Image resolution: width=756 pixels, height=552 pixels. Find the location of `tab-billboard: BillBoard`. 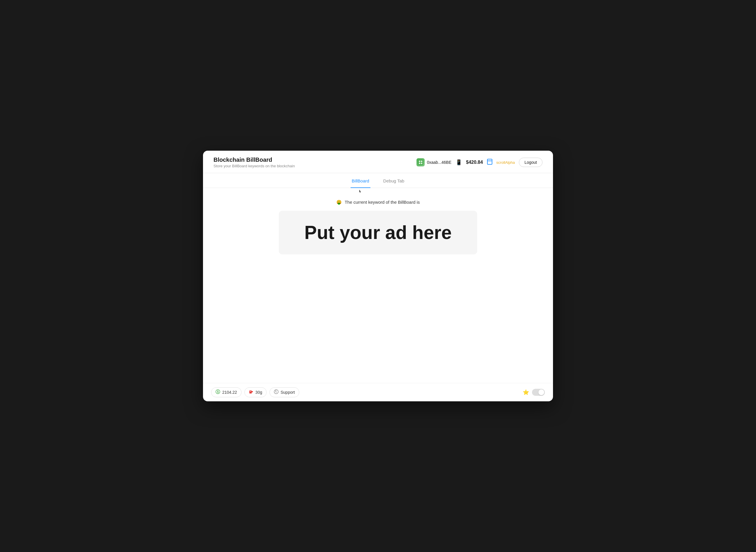

tab-billboard: BillBoard is located at coordinates (360, 180).